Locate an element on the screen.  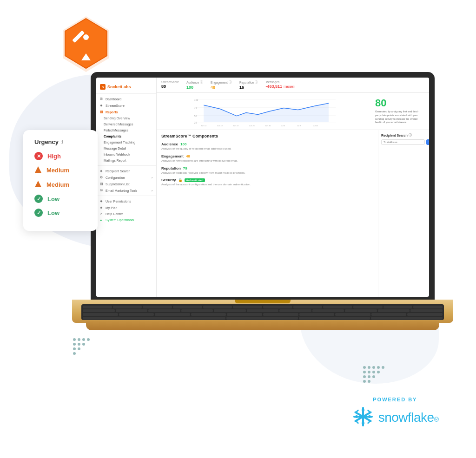
sidebar-item-email-marketing: ✉ Email Marketing Tools › is located at coordinates (126, 190).